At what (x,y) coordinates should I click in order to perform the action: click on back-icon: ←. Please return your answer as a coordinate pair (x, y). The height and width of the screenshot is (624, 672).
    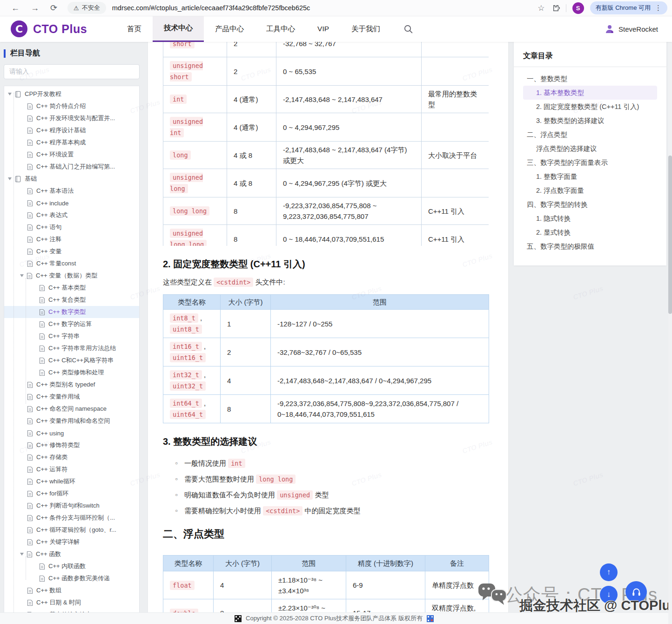
    Looking at the image, I should click on (15, 8).